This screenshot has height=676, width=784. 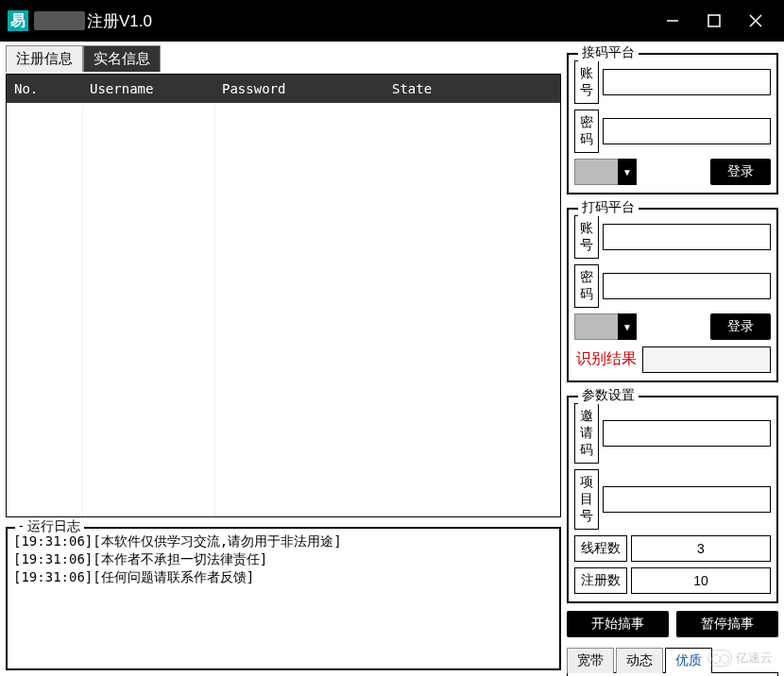 I want to click on sms-password-input, so click(x=687, y=131).